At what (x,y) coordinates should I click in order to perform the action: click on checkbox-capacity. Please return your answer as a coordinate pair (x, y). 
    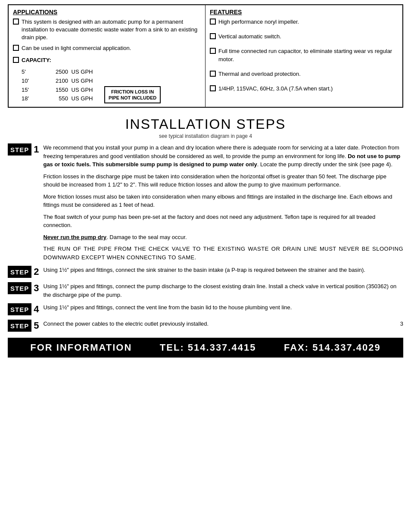
    Looking at the image, I should click on (16, 60).